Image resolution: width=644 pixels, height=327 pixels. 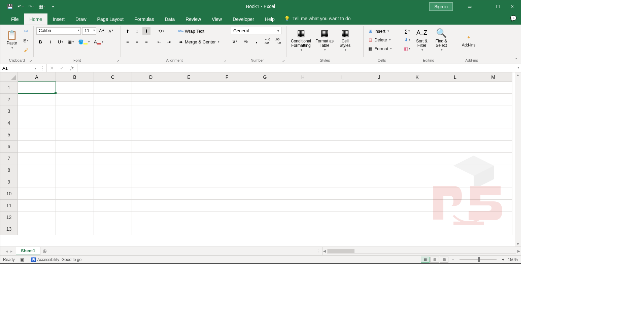 What do you see at coordinates (317, 19) in the screenshot?
I see `tell-me-search: 💡 Tell me what you want to do` at bounding box center [317, 19].